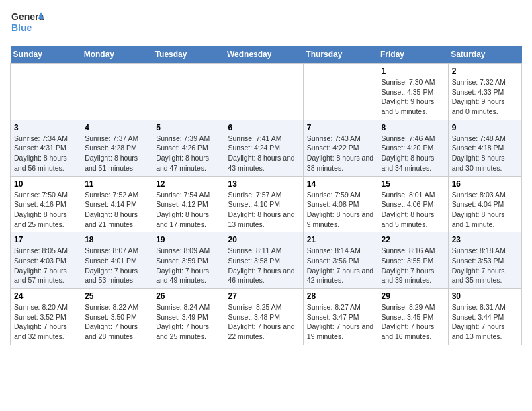 This screenshot has height=411, width=532. Describe the element at coordinates (27, 24) in the screenshot. I see `logo-svg: General Blue` at that location.